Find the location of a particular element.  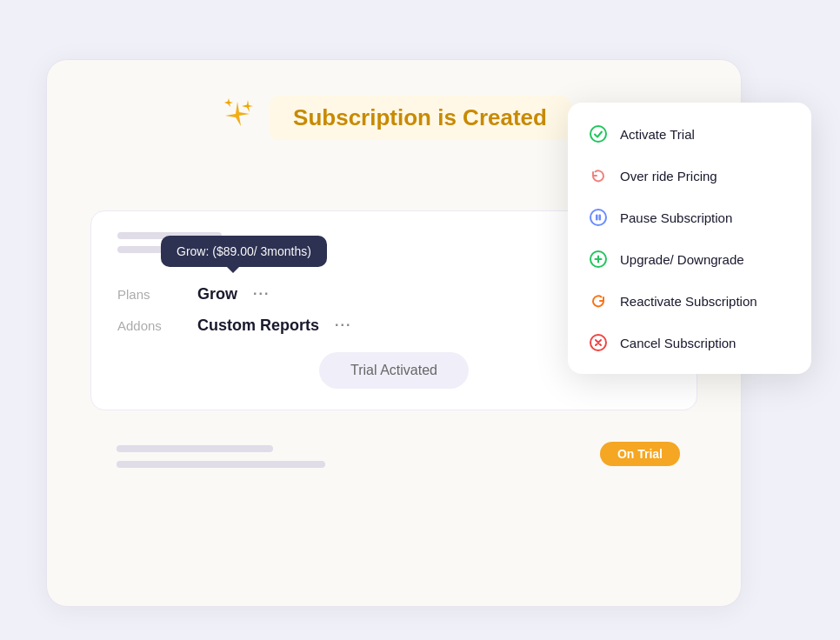

plus-circle-icon is located at coordinates (598, 259).